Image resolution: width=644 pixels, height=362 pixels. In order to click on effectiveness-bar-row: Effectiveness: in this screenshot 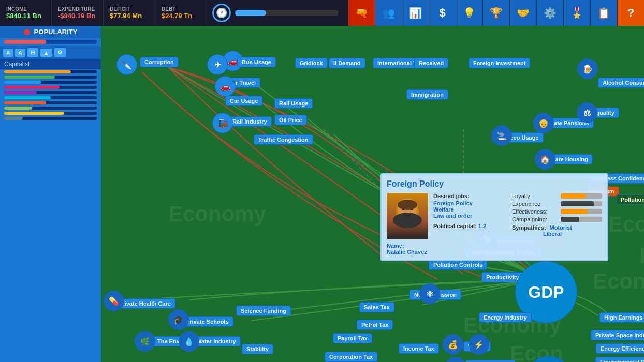, I will do `click(557, 212)`.